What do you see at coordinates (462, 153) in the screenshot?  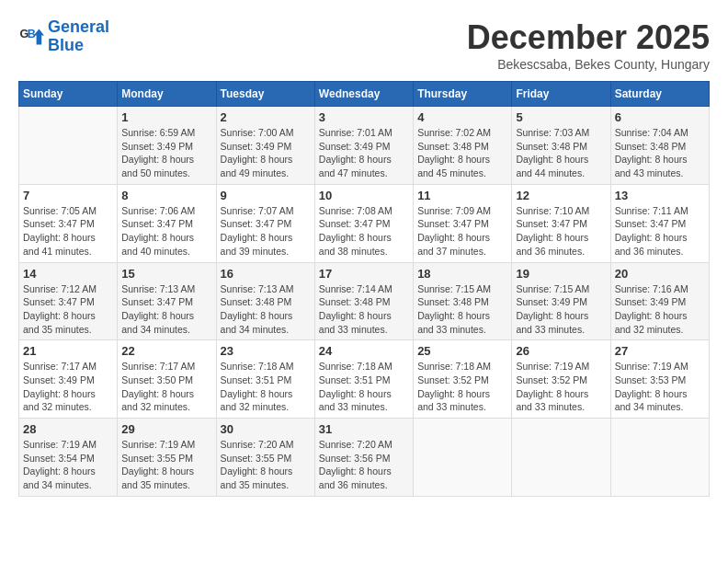 I see `day-info: Sunrise: 7:02 AM Sunset: 3:48 PM Dayligh…` at bounding box center [462, 153].